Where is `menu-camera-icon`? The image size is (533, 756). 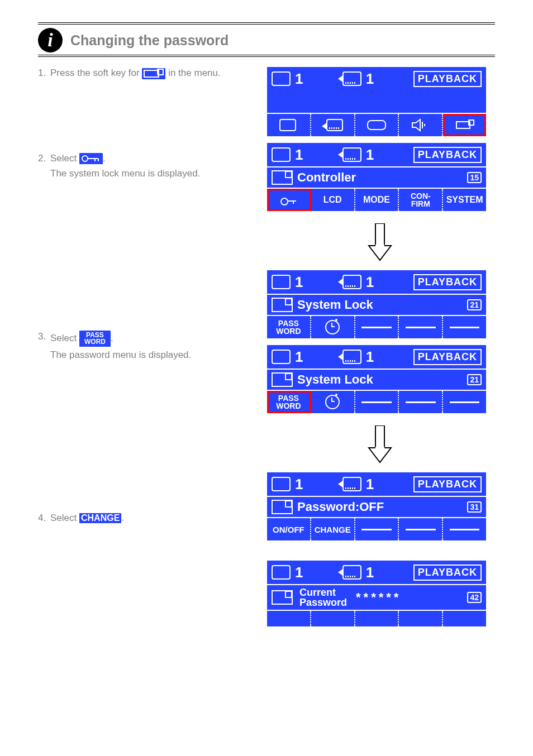 menu-camera-icon is located at coordinates (333, 125).